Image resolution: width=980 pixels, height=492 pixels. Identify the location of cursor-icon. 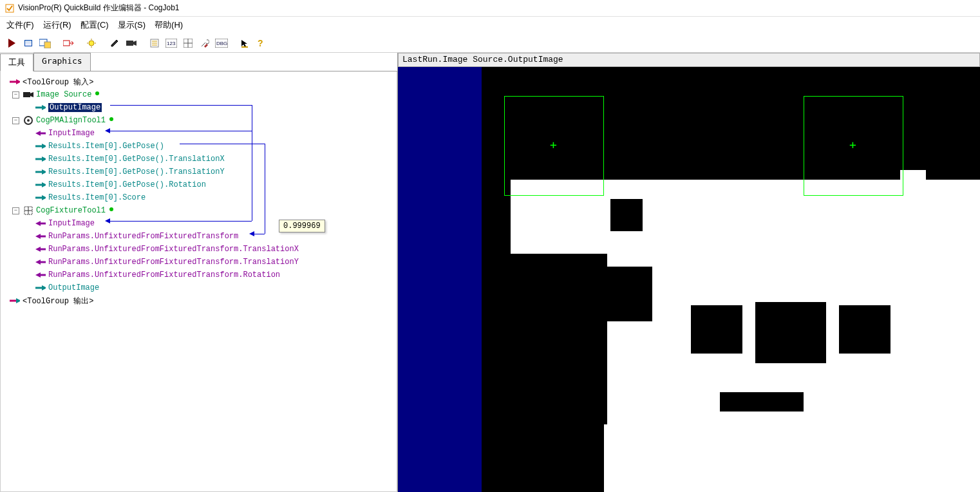
(245, 43).